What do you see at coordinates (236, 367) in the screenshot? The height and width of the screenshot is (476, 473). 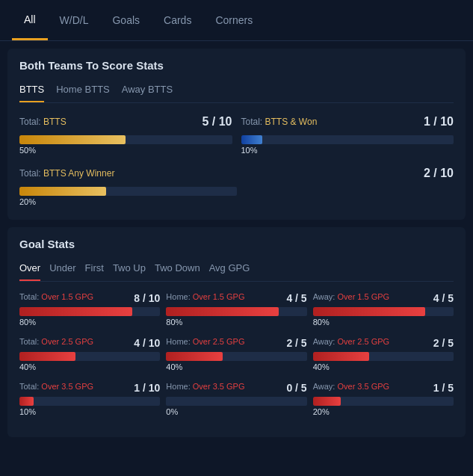 I see `gs-pct-h2: 40%` at bounding box center [236, 367].